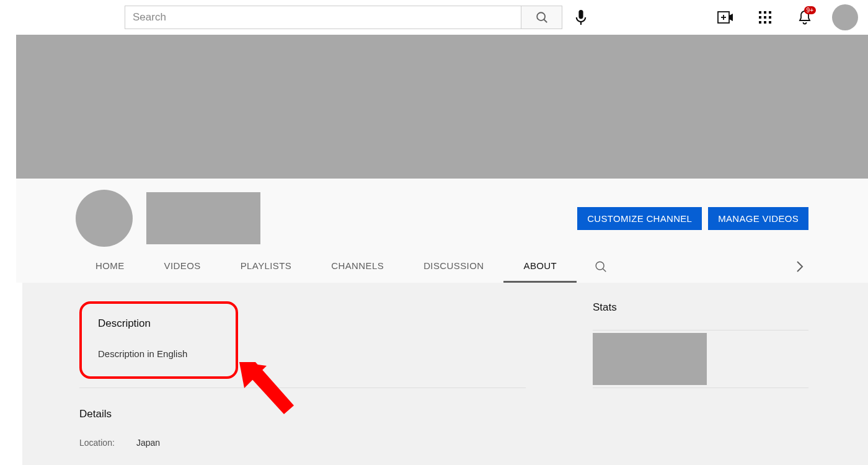 Image resolution: width=868 pixels, height=465 pixels. I want to click on tab-discussion: DISCUSSION, so click(454, 267).